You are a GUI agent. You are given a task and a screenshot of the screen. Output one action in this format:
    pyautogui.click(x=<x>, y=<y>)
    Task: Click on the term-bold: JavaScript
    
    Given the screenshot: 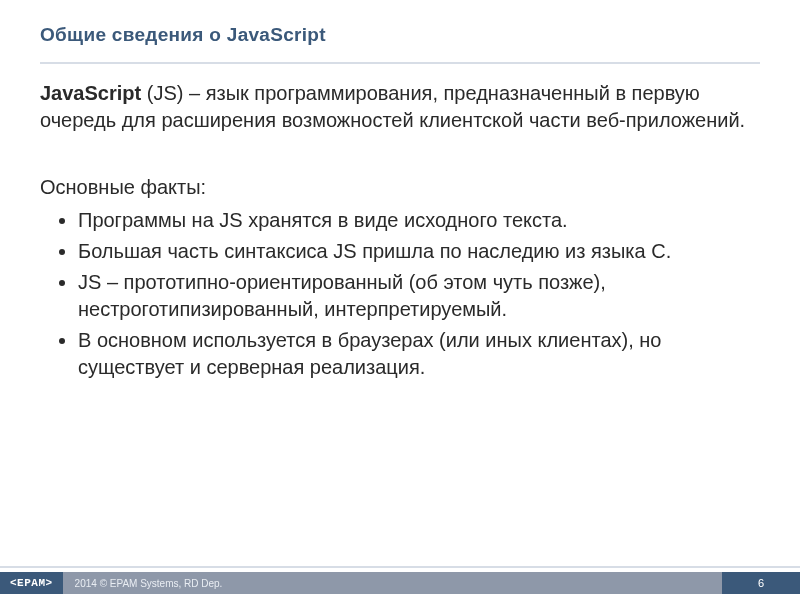 What is the action you would take?
    pyautogui.click(x=90, y=93)
    